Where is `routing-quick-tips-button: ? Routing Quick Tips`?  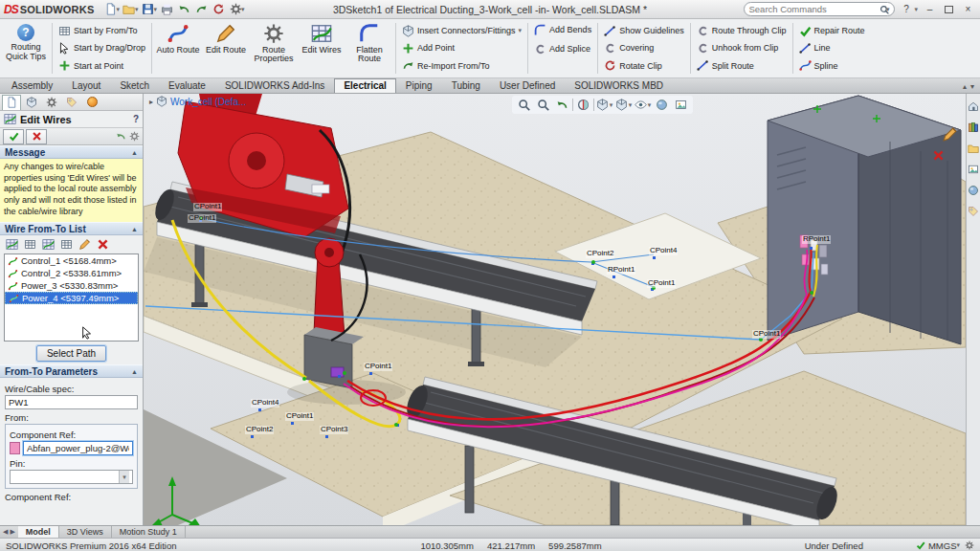
routing-quick-tips-button: ? Routing Quick Tips is located at coordinates (26, 48).